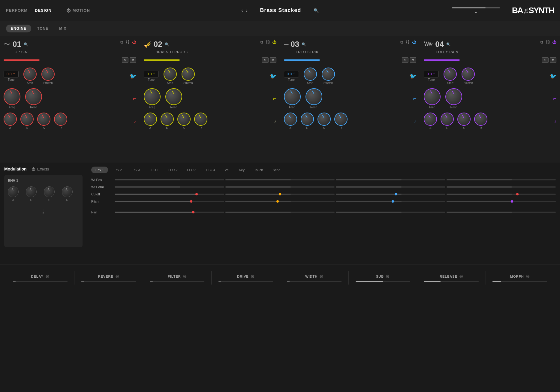 The height and width of the screenshot is (392, 560). What do you see at coordinates (430, 119) in the screenshot?
I see `engine-4-a-knob` at bounding box center [430, 119].